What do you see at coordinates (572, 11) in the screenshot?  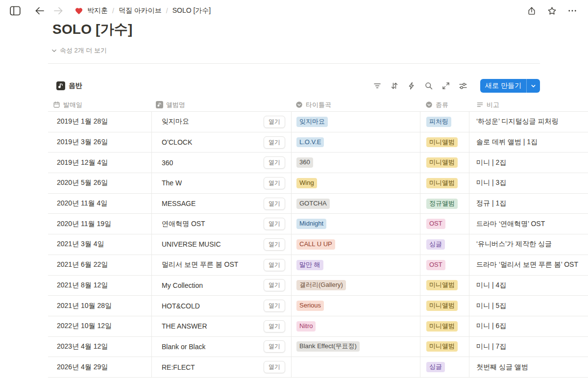 I see `more-options-icon` at bounding box center [572, 11].